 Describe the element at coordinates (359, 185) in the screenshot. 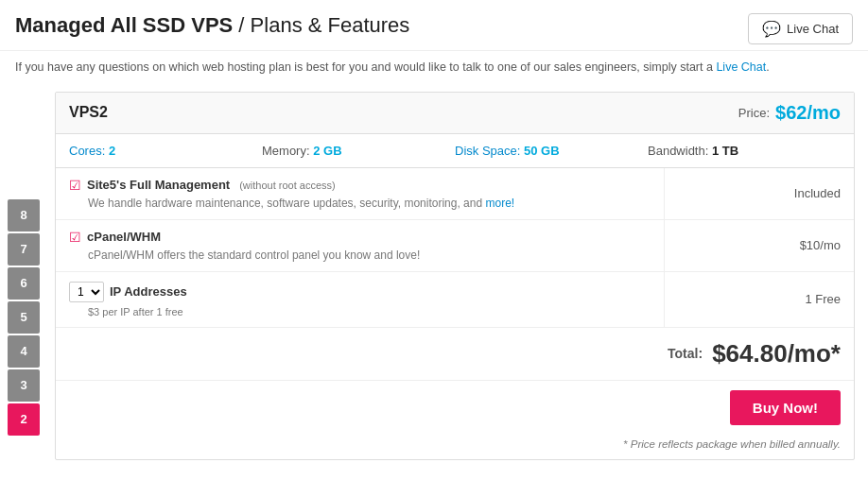

I see `feature-title-management: ☑ Site5's Full Management (without root …` at that location.